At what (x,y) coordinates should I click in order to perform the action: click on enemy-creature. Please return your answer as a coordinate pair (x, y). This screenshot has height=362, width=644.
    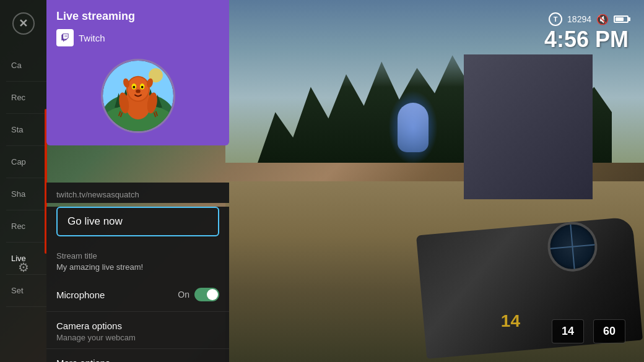
    Looking at the image, I should click on (413, 127).